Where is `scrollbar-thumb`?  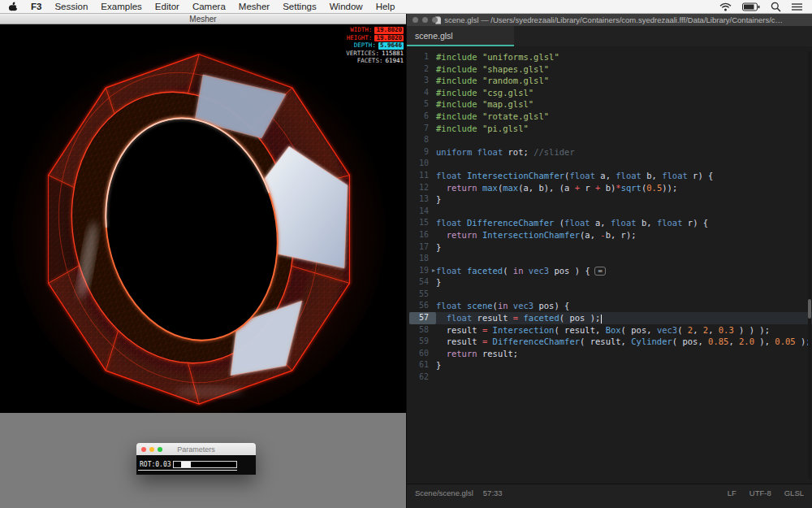 scrollbar-thumb is located at coordinates (810, 309).